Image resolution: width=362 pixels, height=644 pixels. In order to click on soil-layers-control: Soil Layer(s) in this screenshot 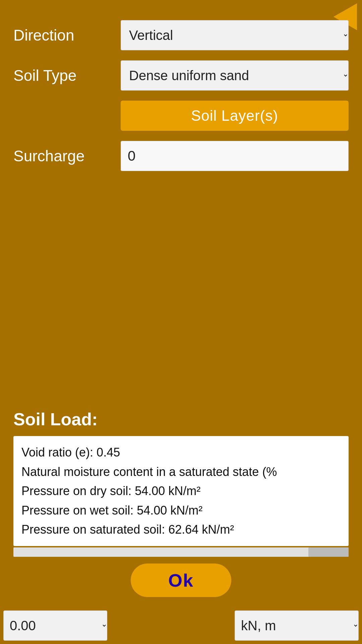, I will do `click(235, 116)`.